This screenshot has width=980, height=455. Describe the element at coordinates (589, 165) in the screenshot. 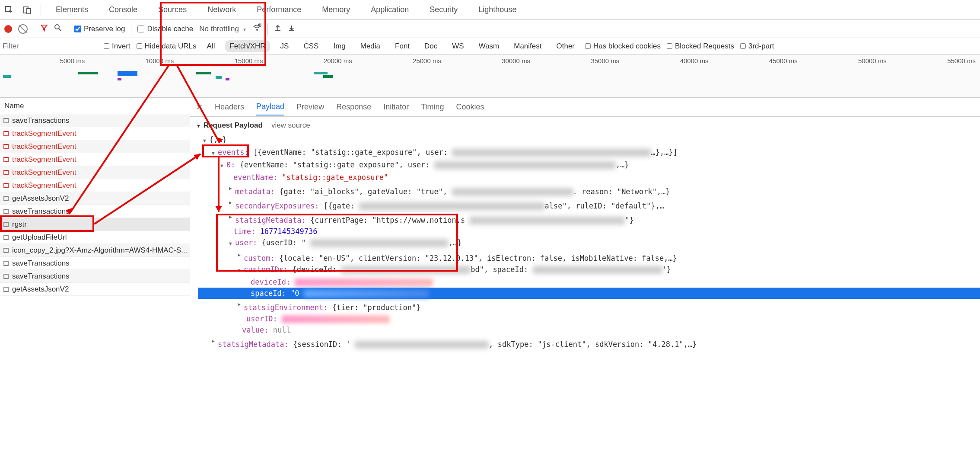

I see `tree-row: 0: {eventName: "statsig::gate_exposure",…` at that location.